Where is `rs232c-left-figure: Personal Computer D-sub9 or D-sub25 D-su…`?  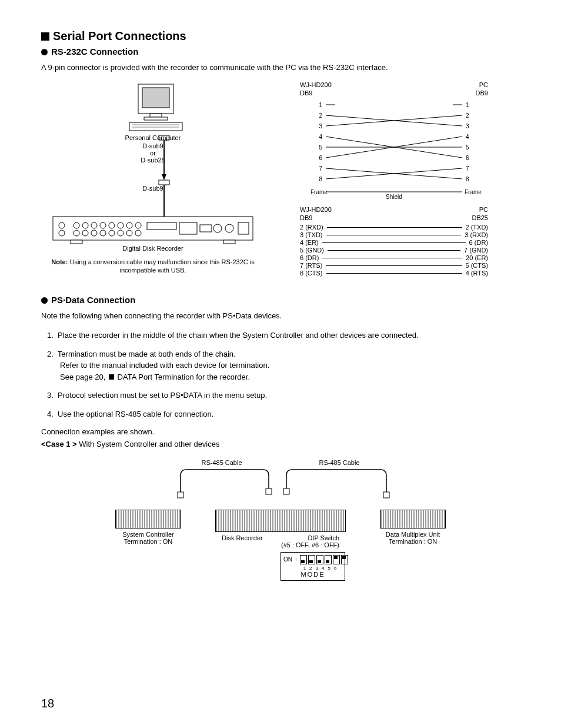
rs232c-left-figure: Personal Computer D-sub9 or D-sub25 D-su… is located at coordinates (153, 178).